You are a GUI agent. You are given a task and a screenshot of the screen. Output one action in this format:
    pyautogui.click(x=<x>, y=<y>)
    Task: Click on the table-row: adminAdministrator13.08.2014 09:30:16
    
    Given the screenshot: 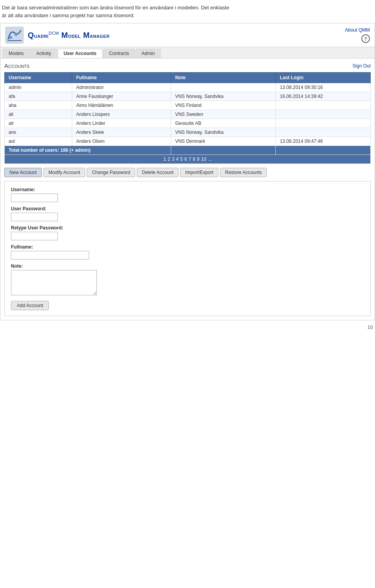 What is the action you would take?
    pyautogui.click(x=188, y=87)
    